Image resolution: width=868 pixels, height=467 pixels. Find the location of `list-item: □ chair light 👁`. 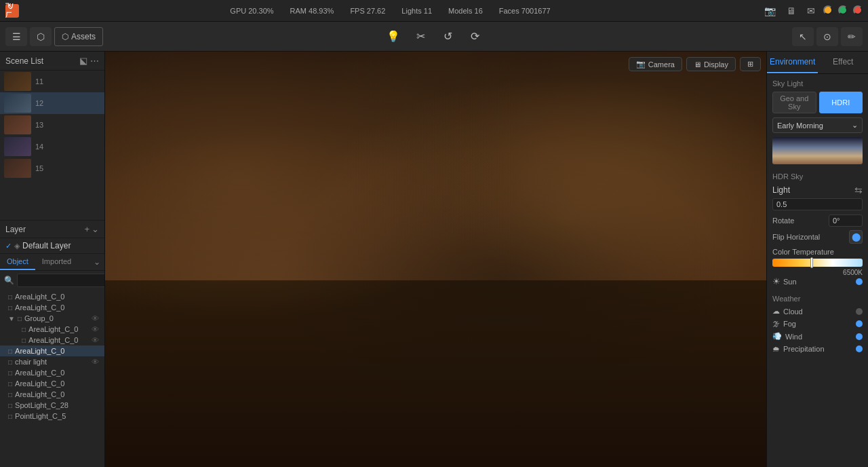

list-item: □ chair light 👁 is located at coordinates (52, 362).